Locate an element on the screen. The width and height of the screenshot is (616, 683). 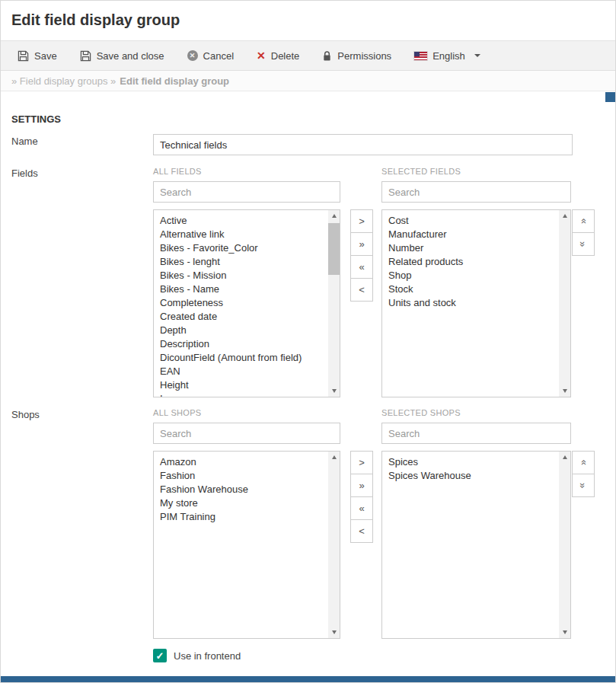
list-item: EAN is located at coordinates (241, 372).